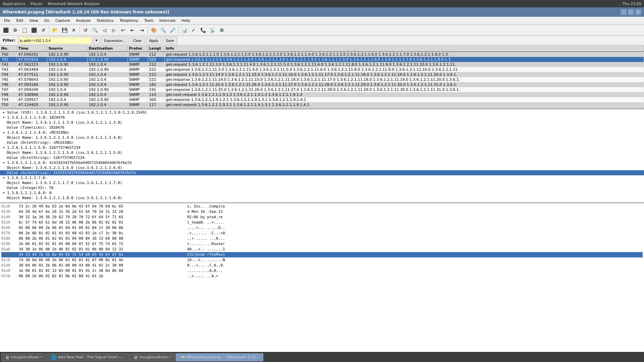  Describe the element at coordinates (64, 30) in the screenshot. I see `toolbar-save-btn: 💾` at that location.